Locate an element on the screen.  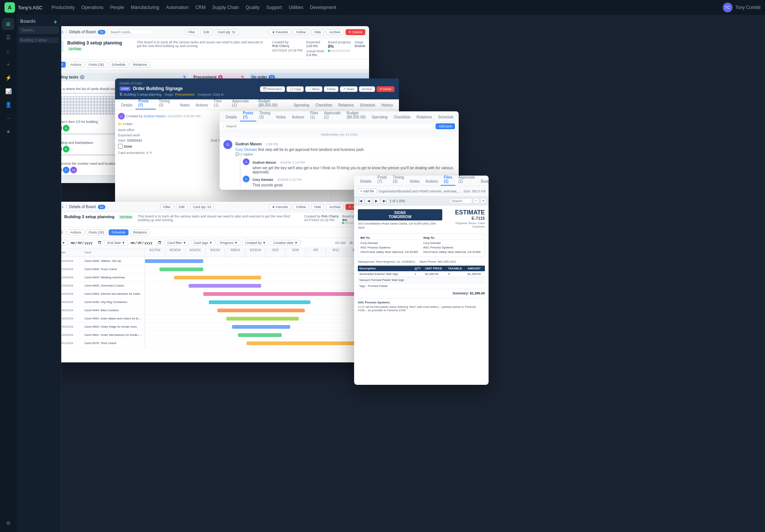
schedule-filter-btn: Filter is located at coordinates (167, 207).